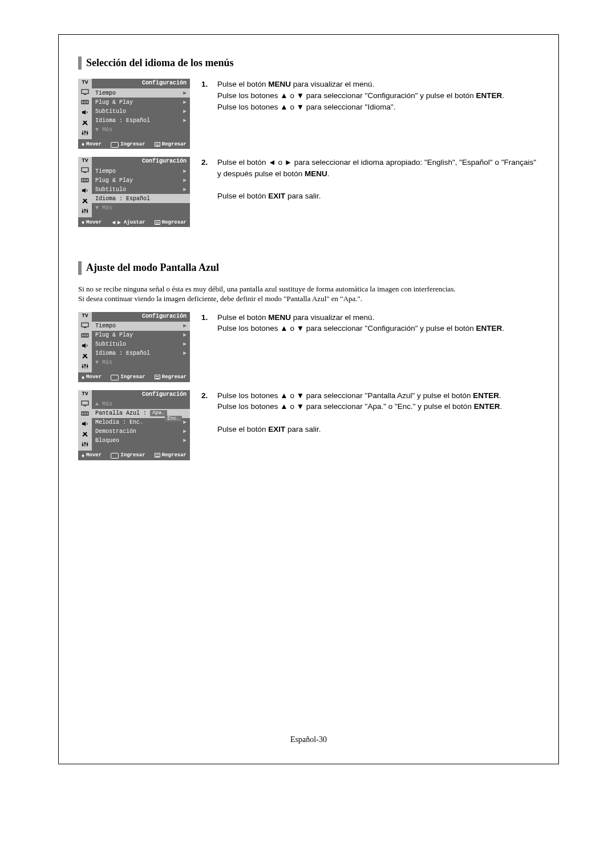 The height and width of the screenshot is (843, 616). Describe the element at coordinates (132, 455) in the screenshot. I see `footer-label: Ingresar` at that location.